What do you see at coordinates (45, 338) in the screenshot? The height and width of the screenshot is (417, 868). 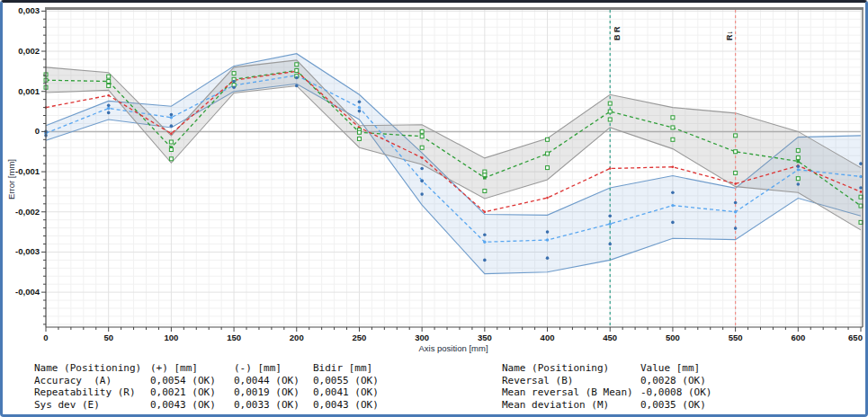 I see `x-tick-label: 0` at bounding box center [45, 338].